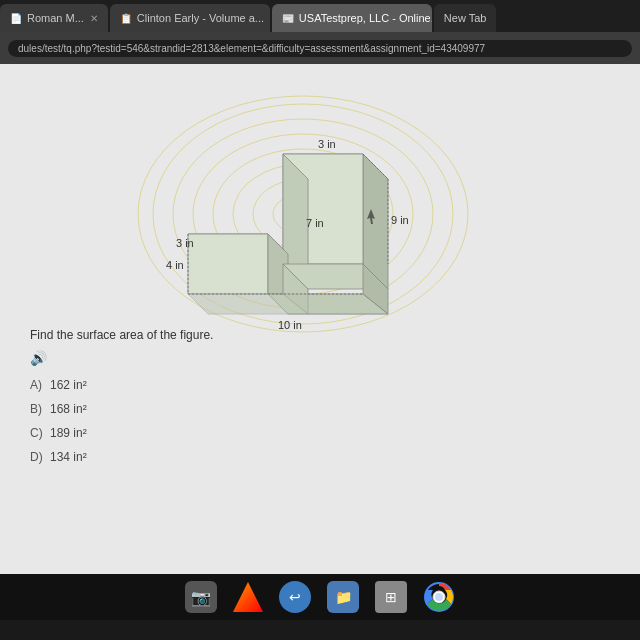 This screenshot has height=640, width=640. I want to click on address-bar, so click(320, 48).